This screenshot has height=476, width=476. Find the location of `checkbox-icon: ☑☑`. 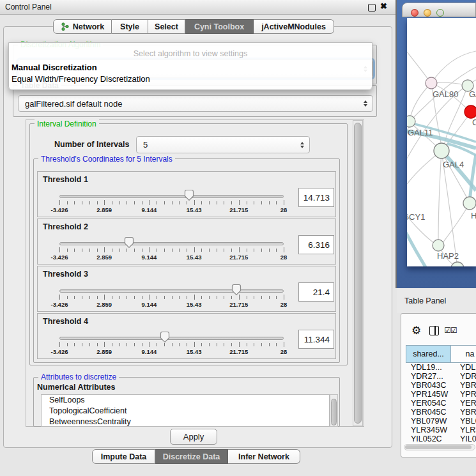

checkbox-icon: ☑☑ is located at coordinates (450, 330).